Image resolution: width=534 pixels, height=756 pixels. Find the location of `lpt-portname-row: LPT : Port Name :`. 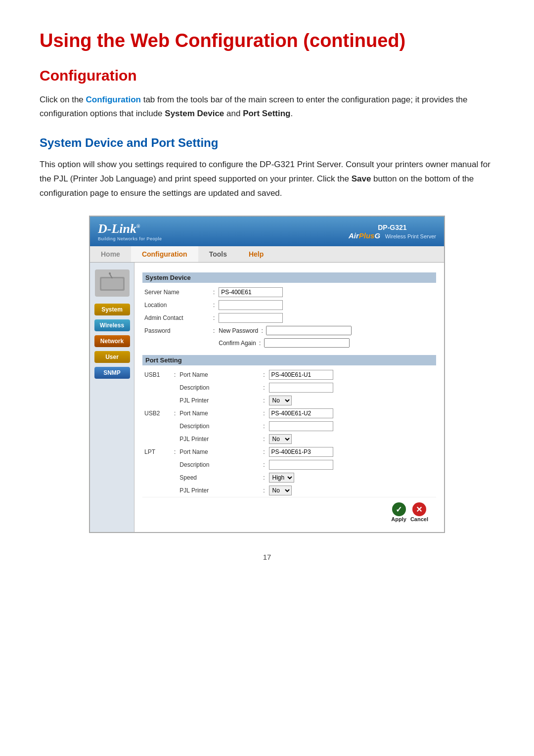

lpt-portname-row: LPT : Port Name : is located at coordinates (289, 452).